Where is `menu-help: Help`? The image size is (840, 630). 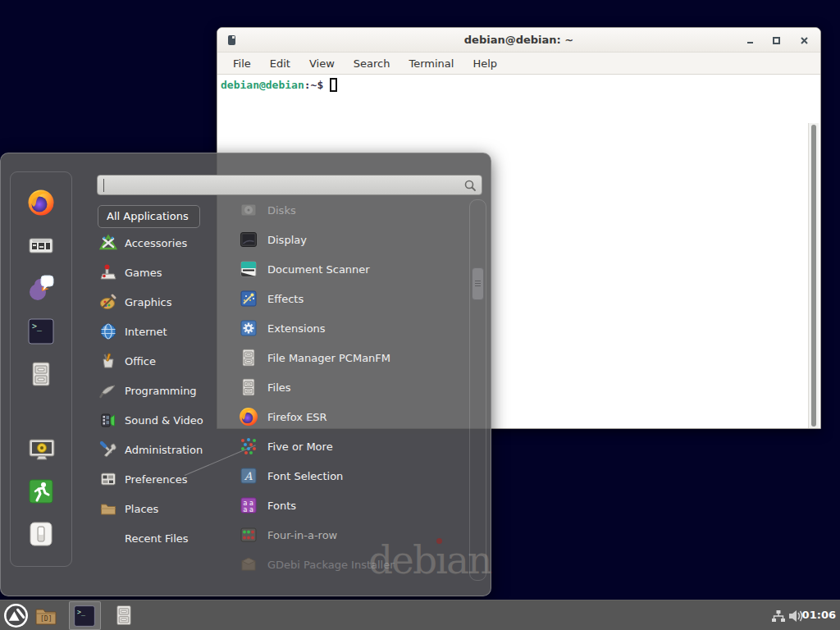 menu-help: Help is located at coordinates (485, 64).